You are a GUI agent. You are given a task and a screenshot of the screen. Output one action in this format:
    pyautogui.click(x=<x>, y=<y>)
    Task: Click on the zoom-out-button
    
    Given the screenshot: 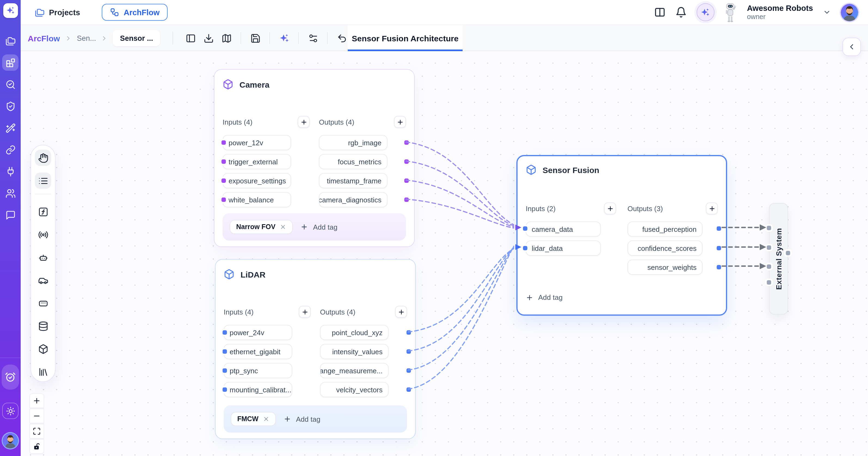 What is the action you would take?
    pyautogui.click(x=37, y=416)
    